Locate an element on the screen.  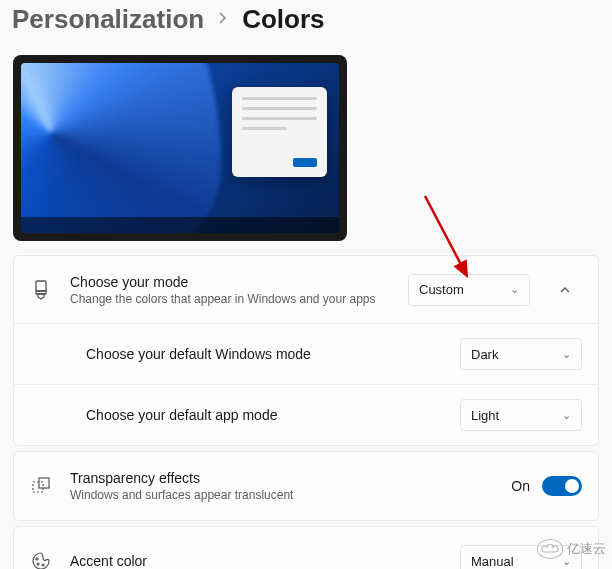
app-mode-value: Light is located at coordinates (485, 416).